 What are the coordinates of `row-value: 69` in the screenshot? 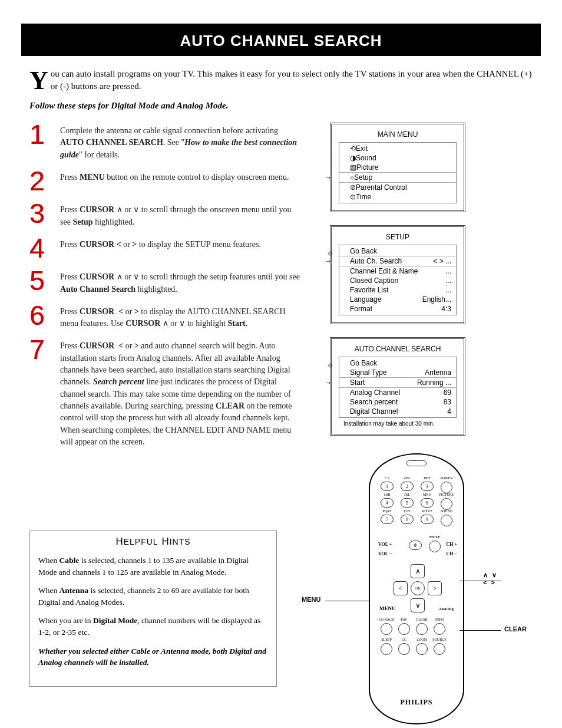 It's located at (448, 393).